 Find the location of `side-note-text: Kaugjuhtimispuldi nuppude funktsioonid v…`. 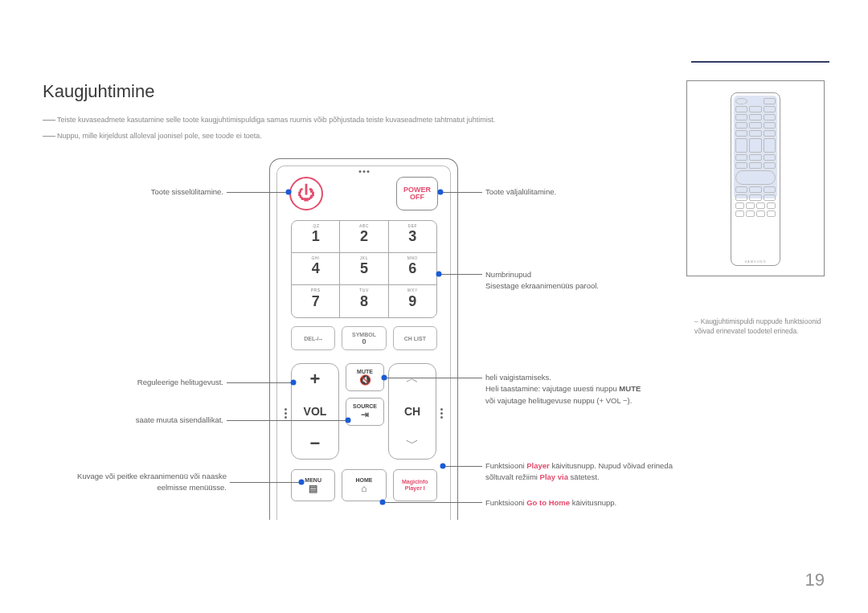

side-note-text: Kaugjuhtimispuldi nuppude funktsioonid v… is located at coordinates (758, 326).